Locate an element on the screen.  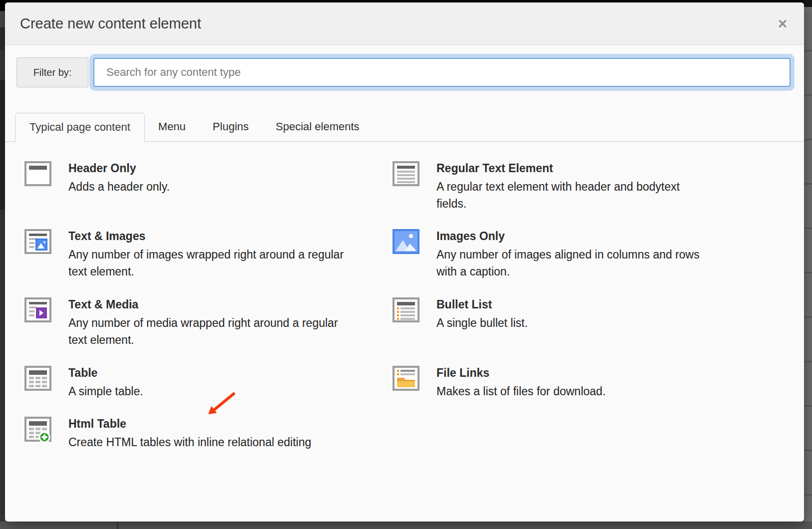
content-element-item: Text & ImagesAny number of images wrappe… is located at coordinates (209, 264).